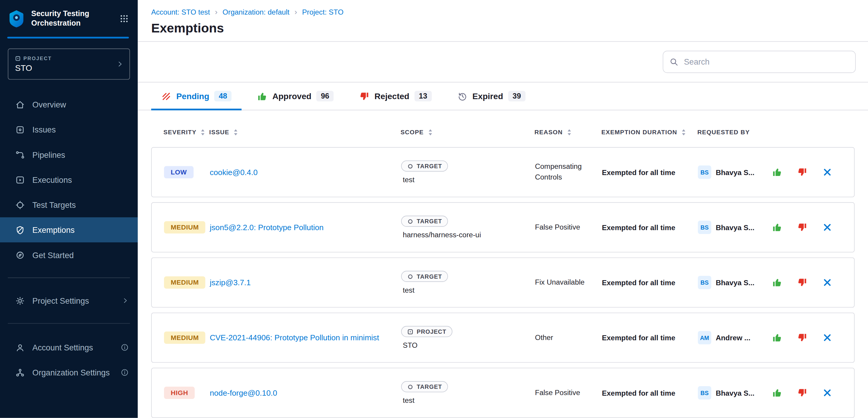  Describe the element at coordinates (272, 228) in the screenshot. I see `issue-link: json5@2.2.0: Prototype Pollution` at that location.